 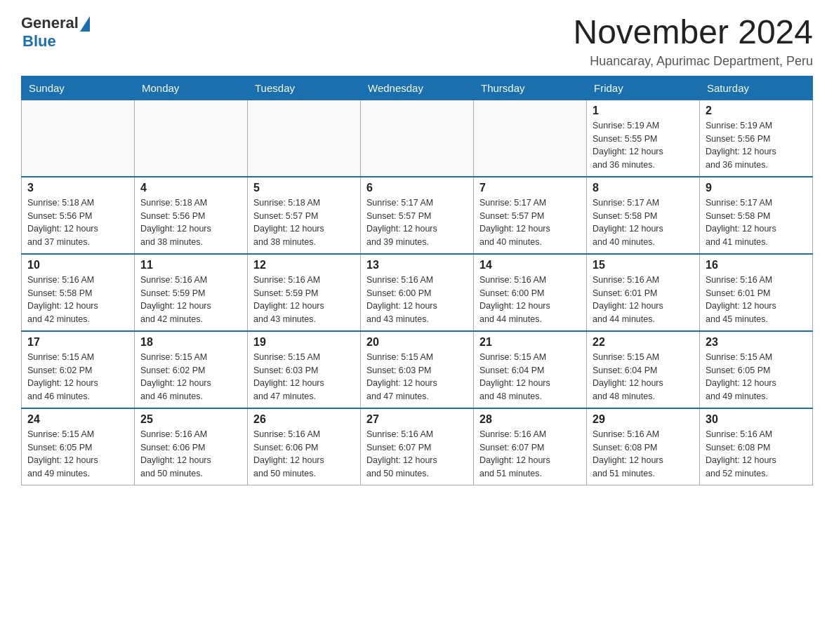 What do you see at coordinates (78, 342) in the screenshot?
I see `day-number: 17` at bounding box center [78, 342].